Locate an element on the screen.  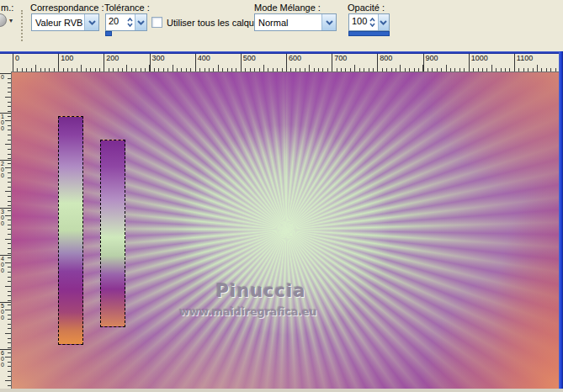
correspondance-select: Valeur RVB is located at coordinates (66, 22).